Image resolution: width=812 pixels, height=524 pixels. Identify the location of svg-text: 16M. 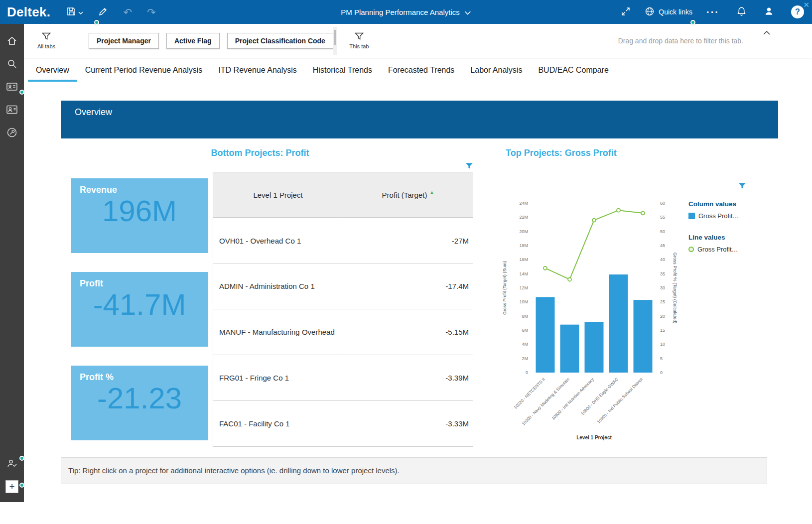
(524, 260).